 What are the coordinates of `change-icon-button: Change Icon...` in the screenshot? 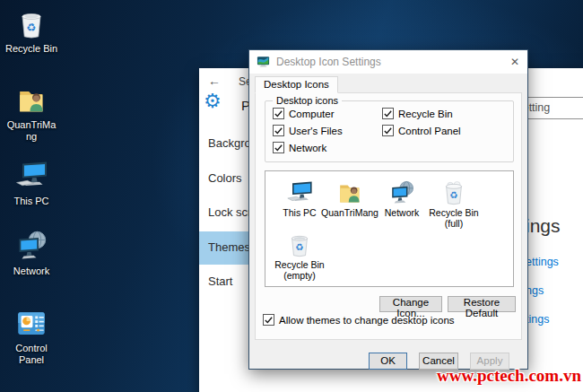 It's located at (411, 304).